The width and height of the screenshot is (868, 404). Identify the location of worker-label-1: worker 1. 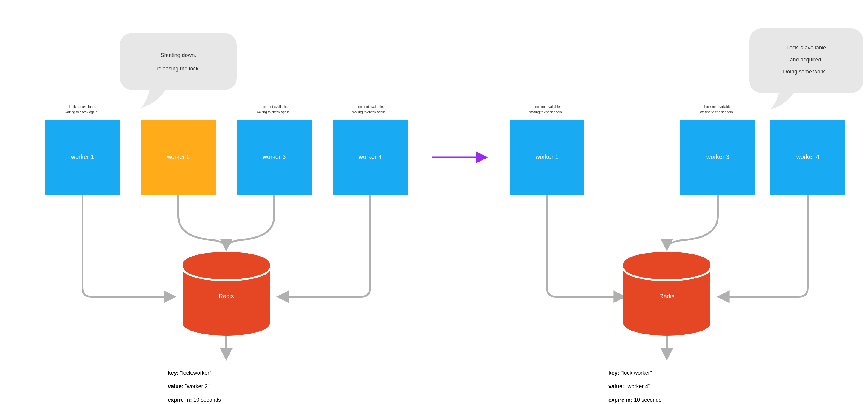
(82, 157).